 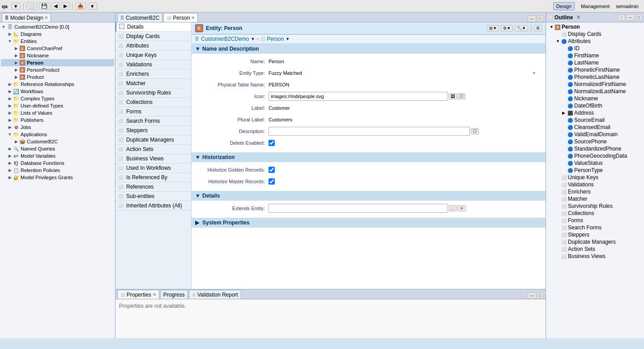 I want to click on model-design-tab-close: ✕, so click(x=46, y=18).